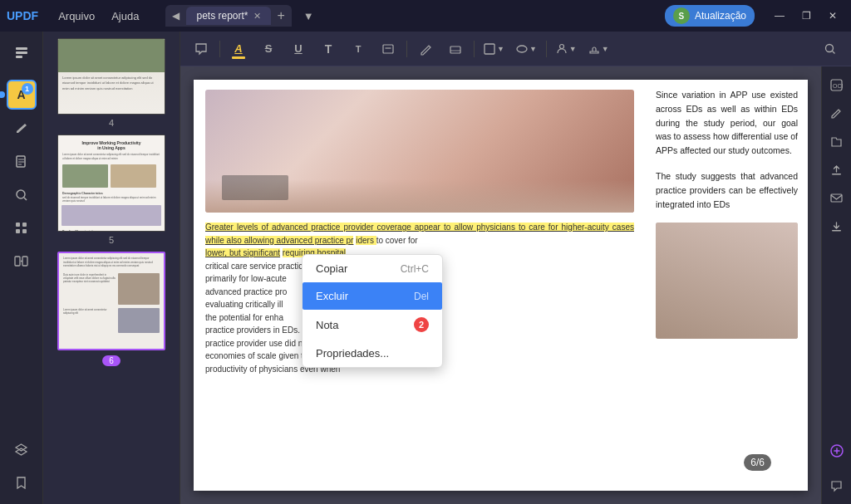  Describe the element at coordinates (830, 49) in the screenshot. I see `search-tool` at that location.